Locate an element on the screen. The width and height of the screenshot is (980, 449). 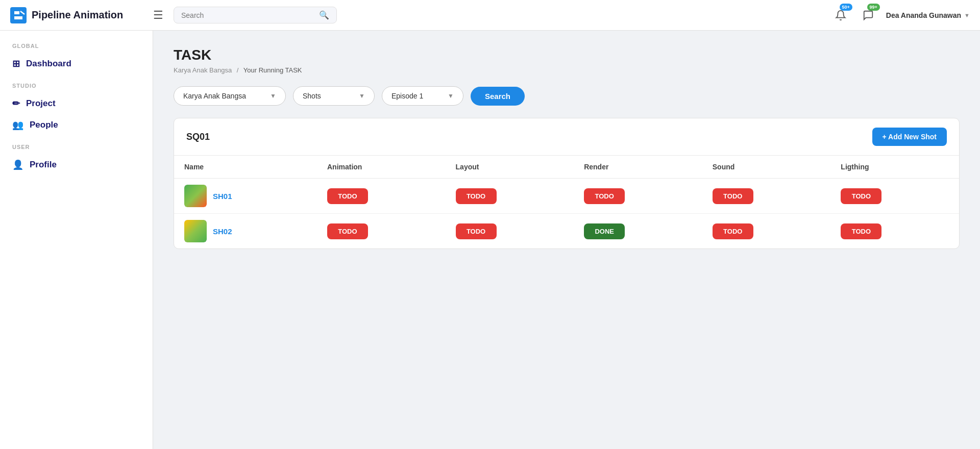
col-render: Render is located at coordinates (638, 167).